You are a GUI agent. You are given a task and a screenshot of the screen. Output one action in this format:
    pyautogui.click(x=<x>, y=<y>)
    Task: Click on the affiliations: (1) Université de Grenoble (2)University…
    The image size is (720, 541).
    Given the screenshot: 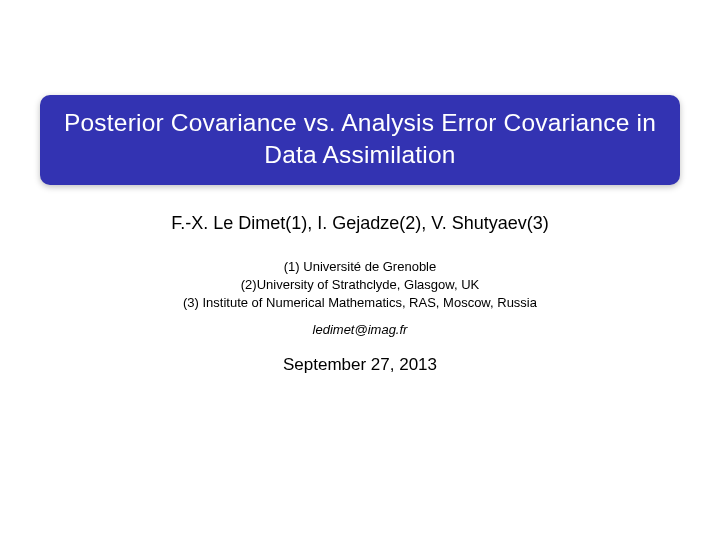 What is the action you would take?
    pyautogui.click(x=360, y=286)
    